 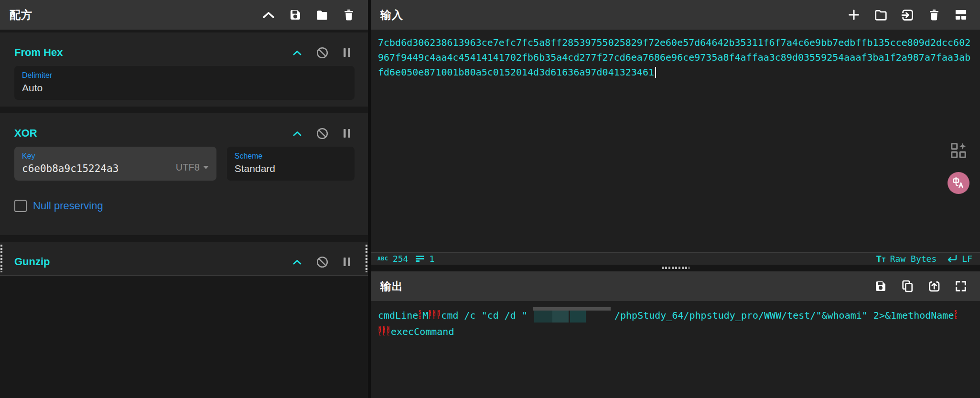 What do you see at coordinates (958, 151) in the screenshot?
I see `extension-squares-sparkle-icon` at bounding box center [958, 151].